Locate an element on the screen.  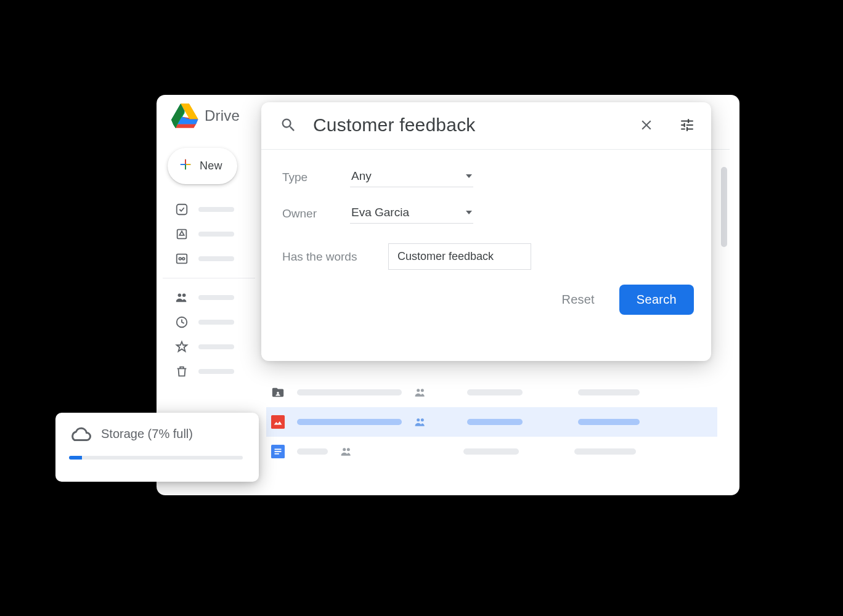
sidebar-item-shareddrives is located at coordinates (218, 259).